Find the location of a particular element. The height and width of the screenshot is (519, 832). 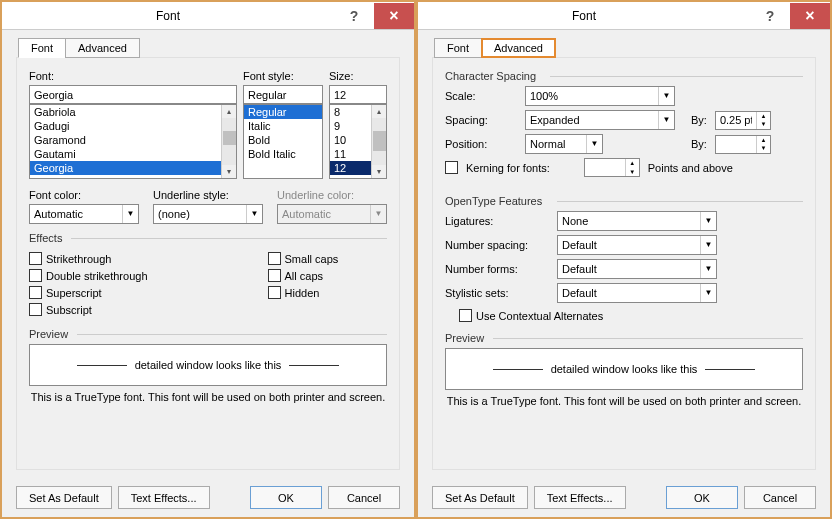

numspacing-combo: Default▼ is located at coordinates (637, 245).